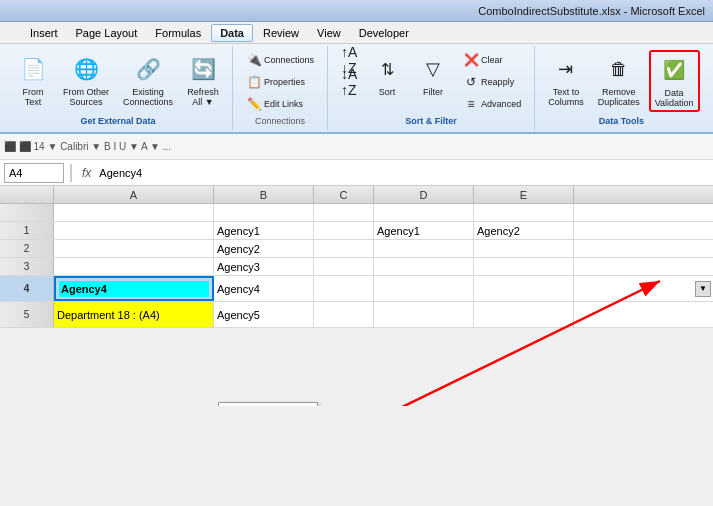 This screenshot has width=713, height=506. I want to click on col-header-corner, so click(27, 194).